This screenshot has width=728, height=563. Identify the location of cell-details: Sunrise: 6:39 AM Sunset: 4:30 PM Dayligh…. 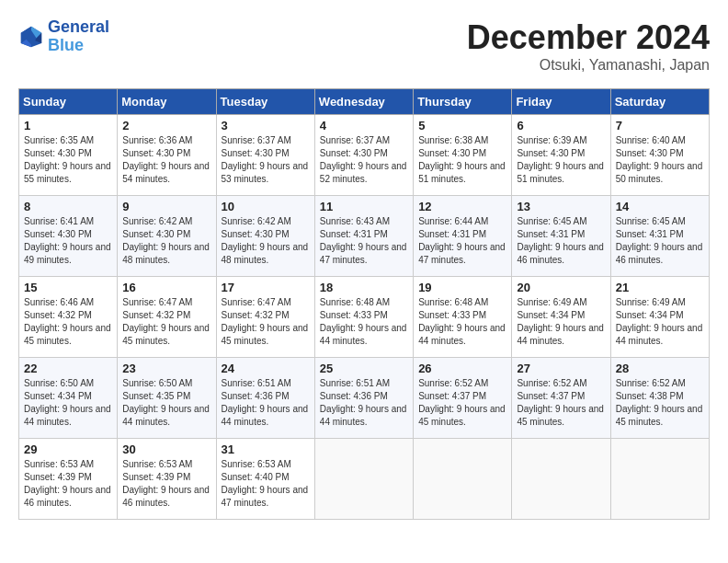
(561, 160).